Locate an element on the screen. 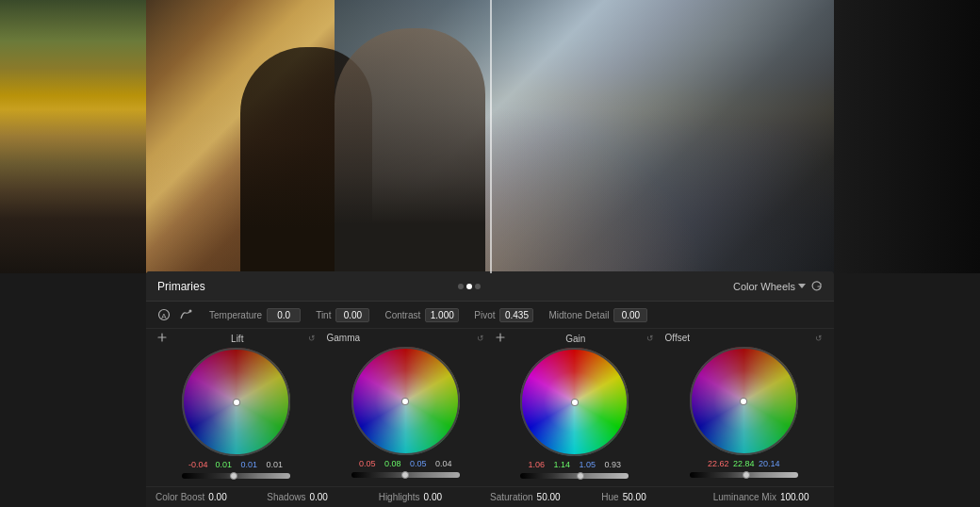 The height and width of the screenshot is (507, 980). shadows-value: 0.00 is located at coordinates (324, 498).